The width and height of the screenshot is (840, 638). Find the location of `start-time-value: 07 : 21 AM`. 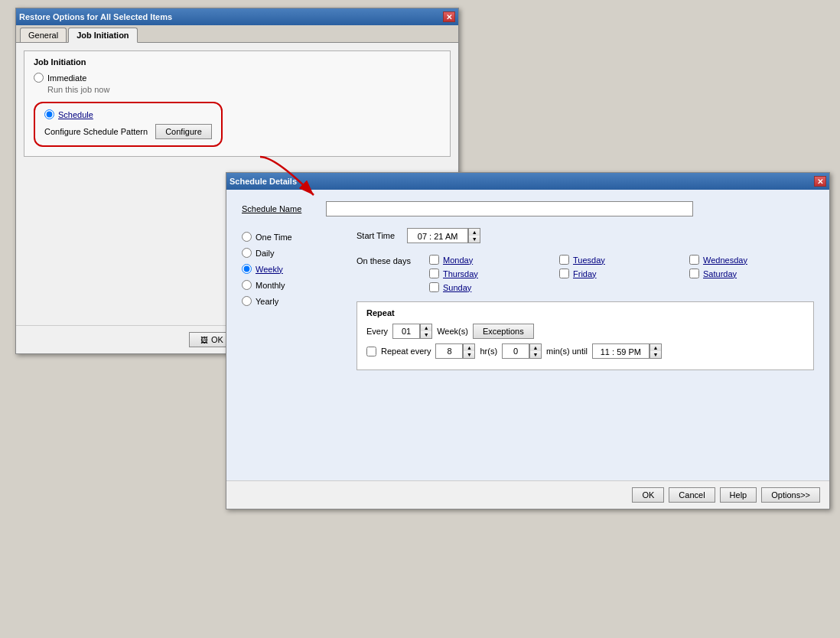

start-time-value: 07 : 21 AM is located at coordinates (438, 236).